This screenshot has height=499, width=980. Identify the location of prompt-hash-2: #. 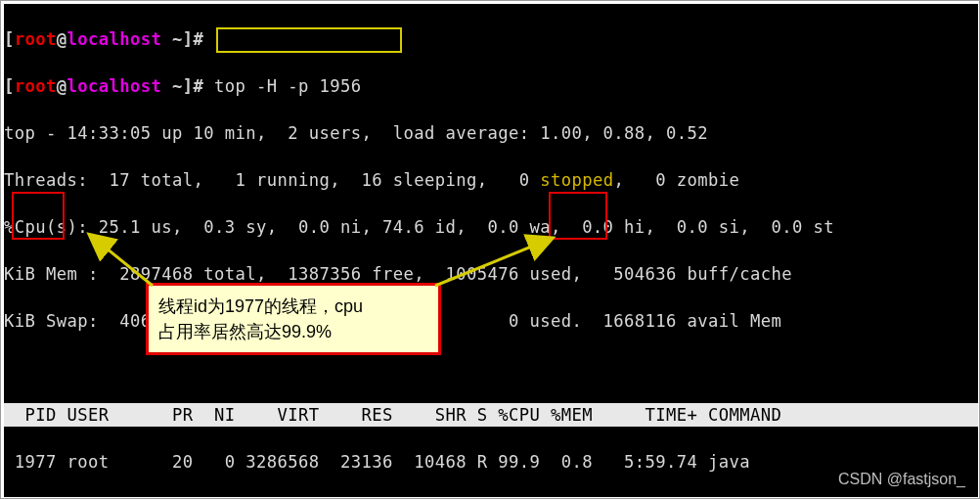
(198, 86).